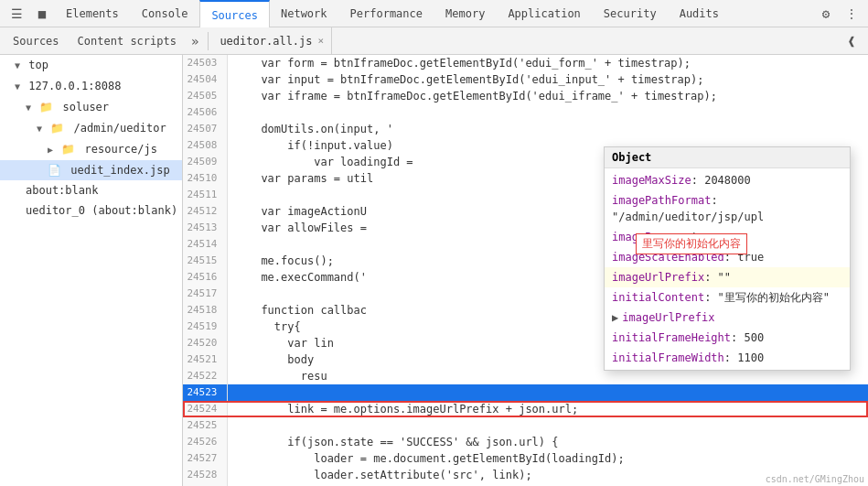 This screenshot has width=868, height=486. What do you see at coordinates (525, 393) in the screenshot?
I see `table-row: 24523` at bounding box center [525, 393].